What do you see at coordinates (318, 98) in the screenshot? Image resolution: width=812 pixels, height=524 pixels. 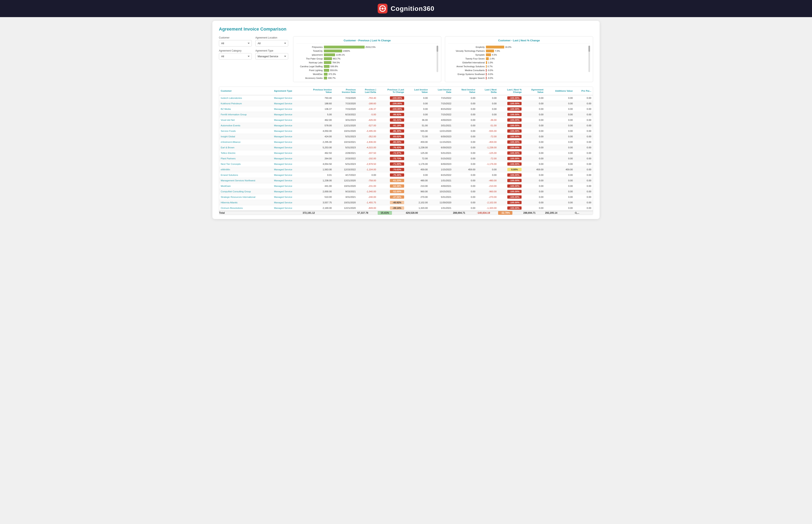 I see `cell-prev-val: 793.40` at bounding box center [318, 98].